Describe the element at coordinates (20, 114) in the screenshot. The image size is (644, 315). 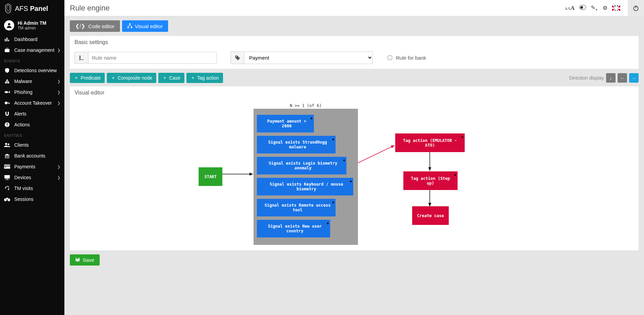
I see `sidebar-item-label: Alerts` at that location.